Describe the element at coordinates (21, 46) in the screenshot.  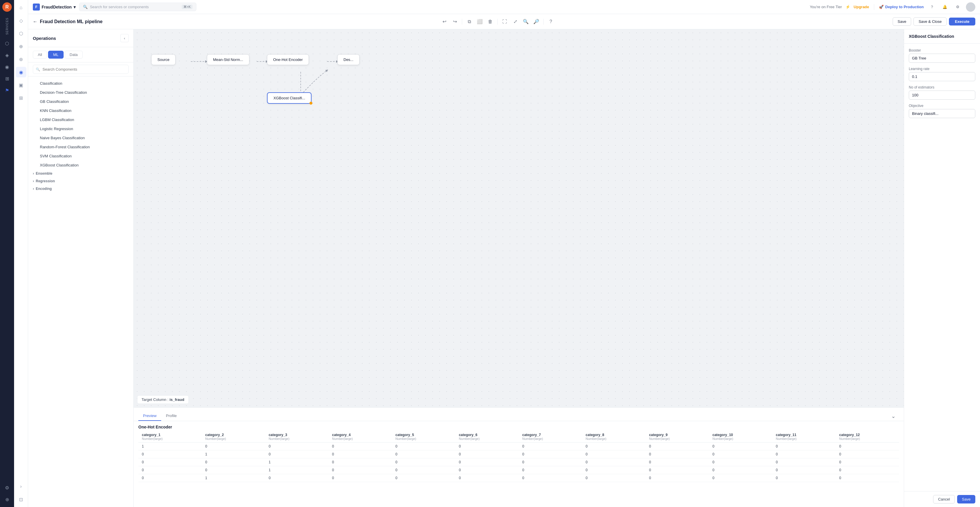
I see `nav-icon-flow: ⊕` at that location.